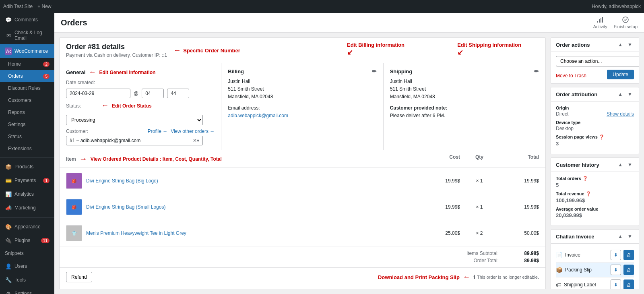  I want to click on history-collapse-down: ▼, so click(630, 165).